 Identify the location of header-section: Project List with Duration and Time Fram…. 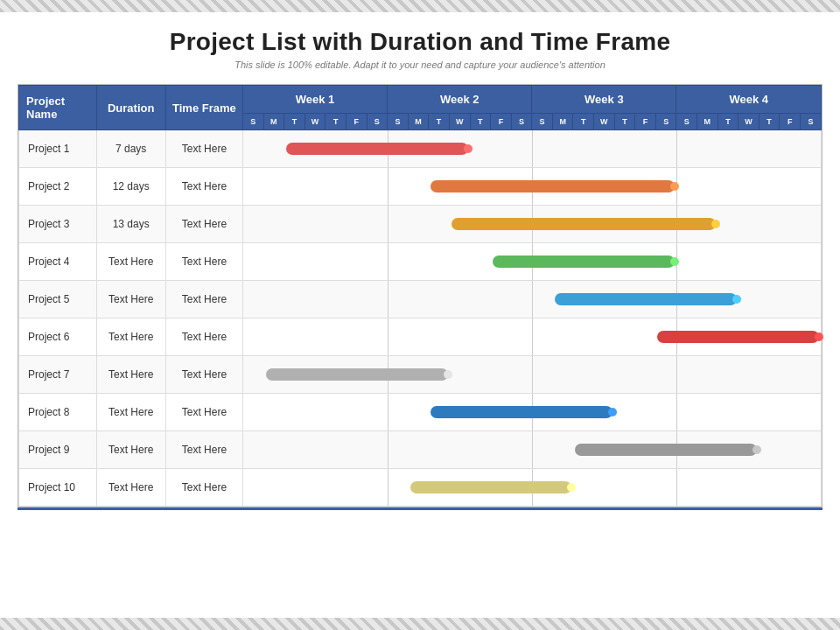
(420, 43).